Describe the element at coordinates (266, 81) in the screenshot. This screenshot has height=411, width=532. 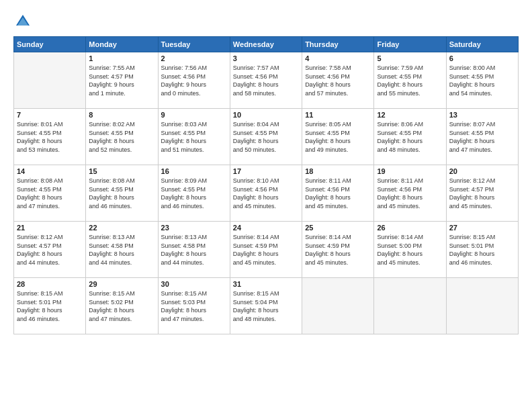
I see `day-cell: 3Sunrise: 7:57 AM Sunset: 4:56 PM Daylig…` at that location.